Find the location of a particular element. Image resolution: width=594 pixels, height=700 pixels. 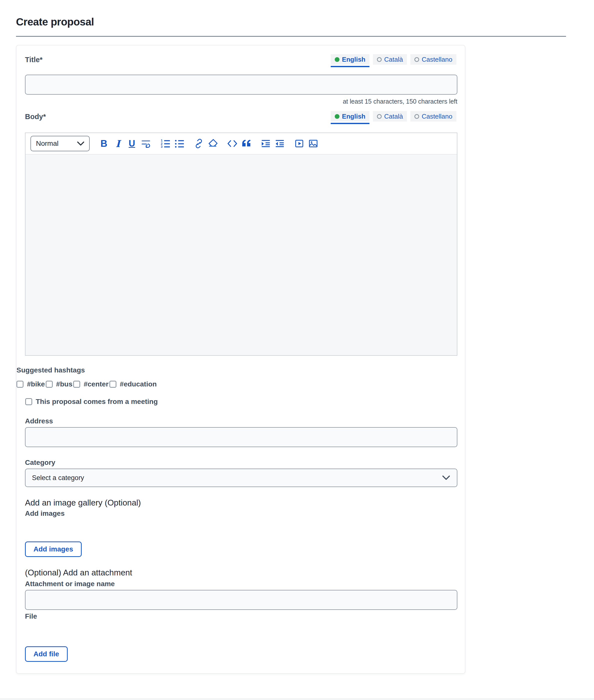

image-icon is located at coordinates (313, 143).